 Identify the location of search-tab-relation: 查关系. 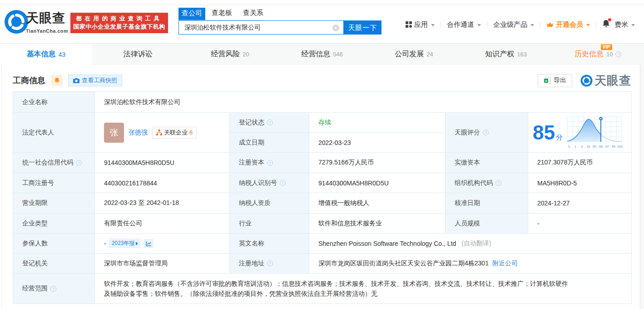
(253, 14).